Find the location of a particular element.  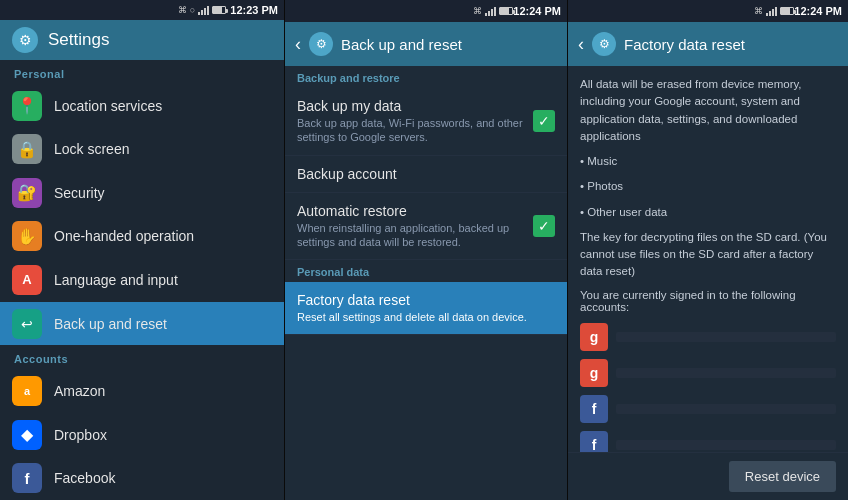

status-icons-left: ⌘ ○ is located at coordinates (202, 10).